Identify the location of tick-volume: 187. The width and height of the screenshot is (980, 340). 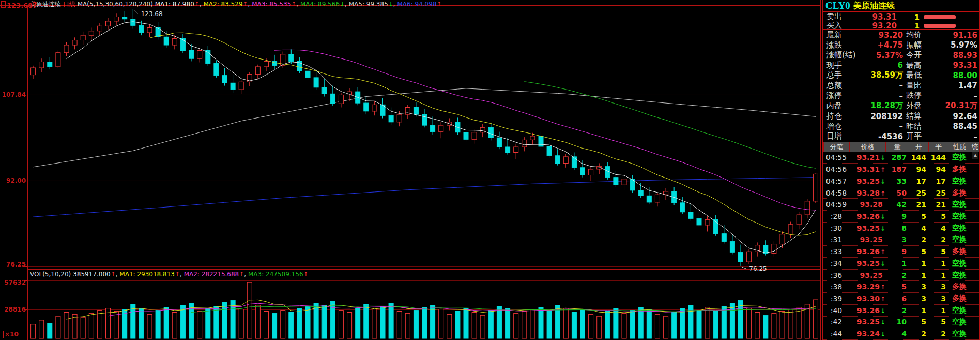
(897, 169).